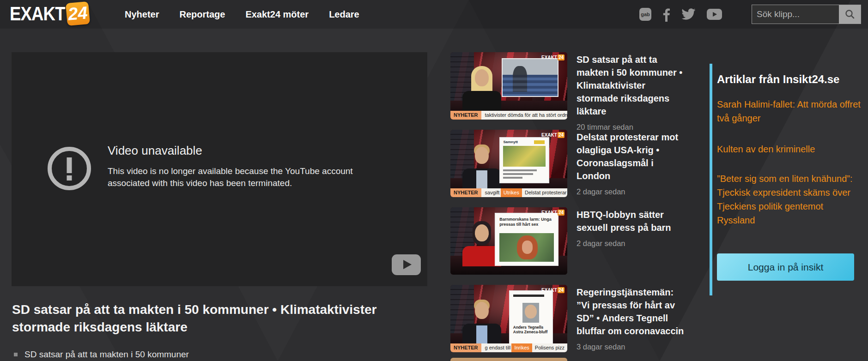 This screenshot has height=361, width=868. I want to click on news-ticker: NYHETER savgift på 800 000 kr Utrikes De…, so click(509, 193).